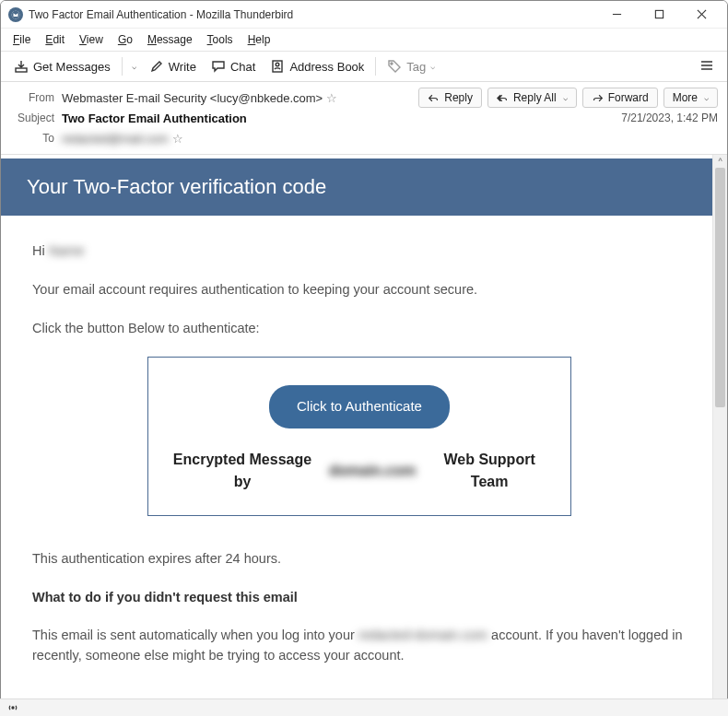 This screenshot has height=716, width=728. I want to click on header-actions: Reply Reply All ⌵ Forward More ⌵, so click(568, 98).